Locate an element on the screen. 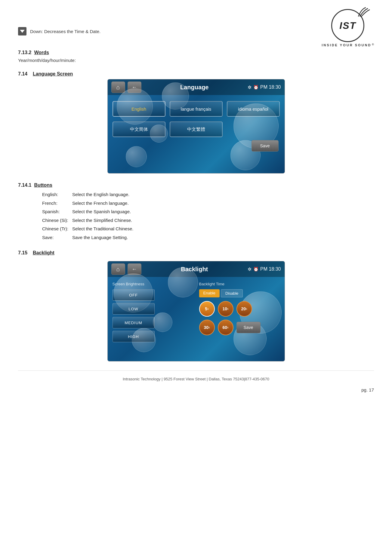 Image resolution: width=392 pixels, height=559 pixels. desc-spanish-text: Select the Spanish language. is located at coordinates (102, 212).